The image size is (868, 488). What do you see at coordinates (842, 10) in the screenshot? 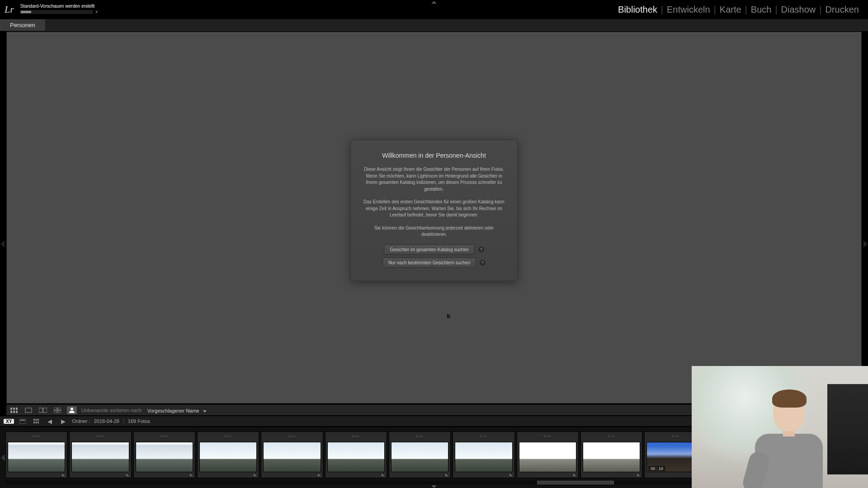
I see `module-drucken: Drucken` at bounding box center [842, 10].